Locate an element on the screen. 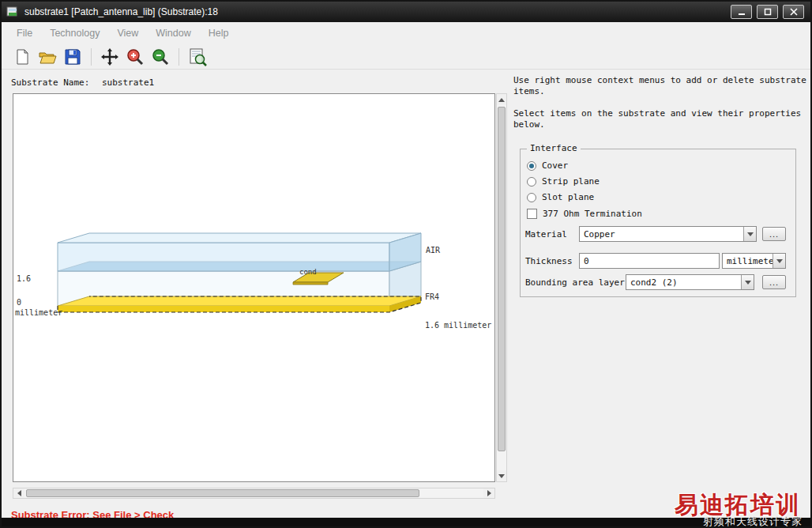 Image resolution: width=812 pixels, height=528 pixels. thickness-unit-value: millimeter is located at coordinates (747, 261).